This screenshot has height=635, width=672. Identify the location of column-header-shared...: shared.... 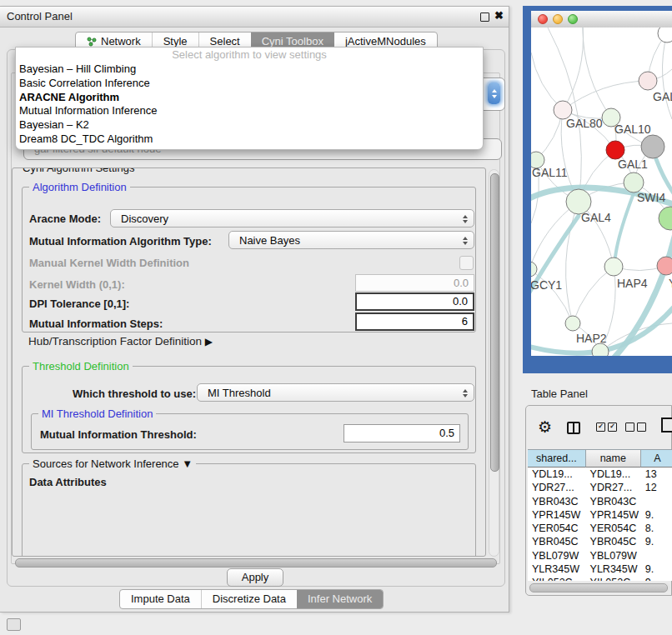
(557, 458).